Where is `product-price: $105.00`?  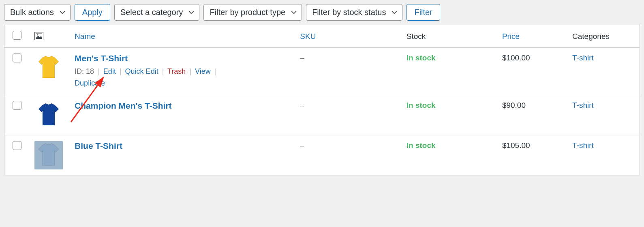 product-price: $105.00 is located at coordinates (516, 145).